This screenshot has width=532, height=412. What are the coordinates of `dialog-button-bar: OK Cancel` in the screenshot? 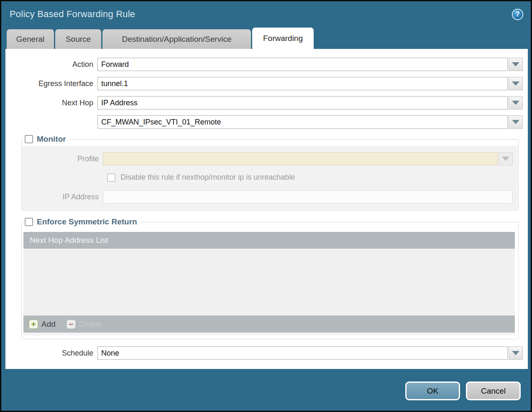 It's located at (266, 391).